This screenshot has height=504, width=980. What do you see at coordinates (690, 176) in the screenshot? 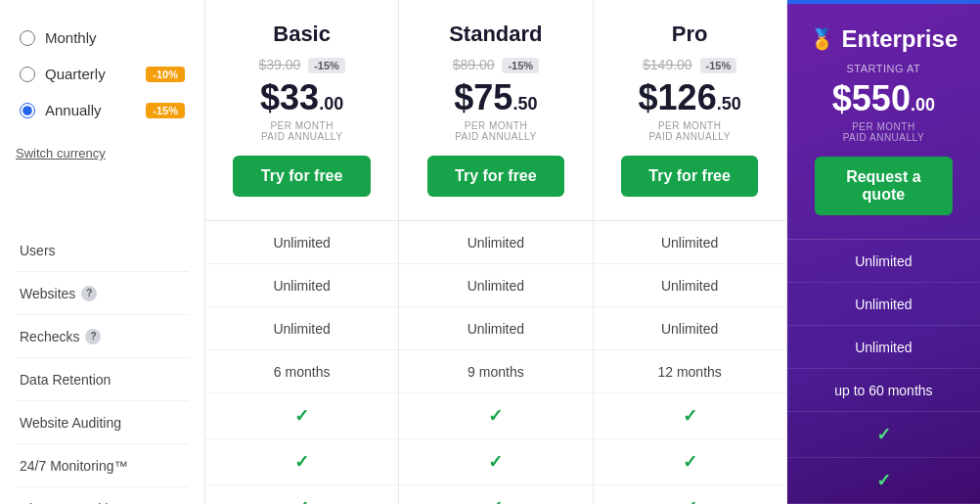
I see `pro-cta-button: Try for free` at bounding box center [690, 176].